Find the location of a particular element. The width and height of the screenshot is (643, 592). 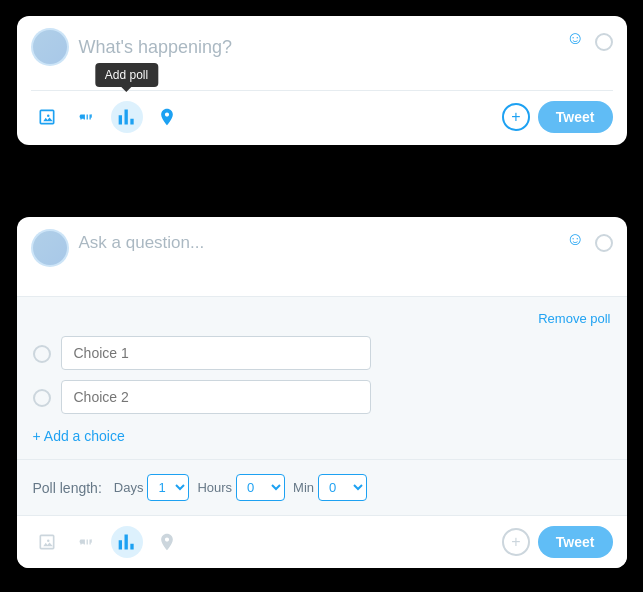

poll-icon-button-bottom is located at coordinates (127, 542).